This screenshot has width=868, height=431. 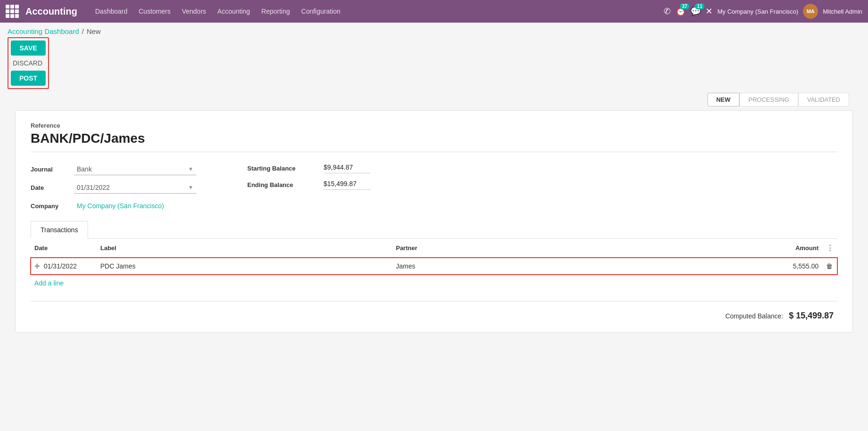 What do you see at coordinates (283, 169) in the screenshot?
I see `starting-balance-label: Starting Balance` at bounding box center [283, 169].